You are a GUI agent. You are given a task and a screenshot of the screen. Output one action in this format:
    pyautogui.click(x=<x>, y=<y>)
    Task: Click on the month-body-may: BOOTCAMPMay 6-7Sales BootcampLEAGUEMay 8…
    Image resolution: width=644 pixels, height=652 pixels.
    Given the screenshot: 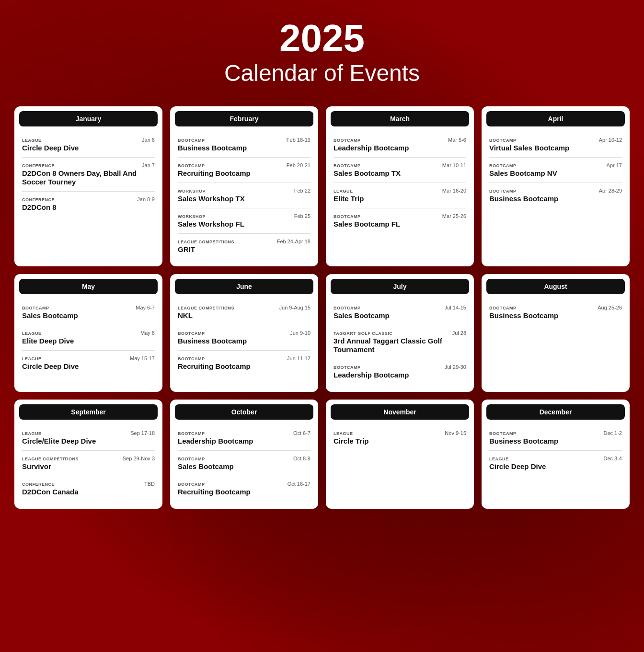 What is the action you would take?
    pyautogui.click(x=88, y=339)
    